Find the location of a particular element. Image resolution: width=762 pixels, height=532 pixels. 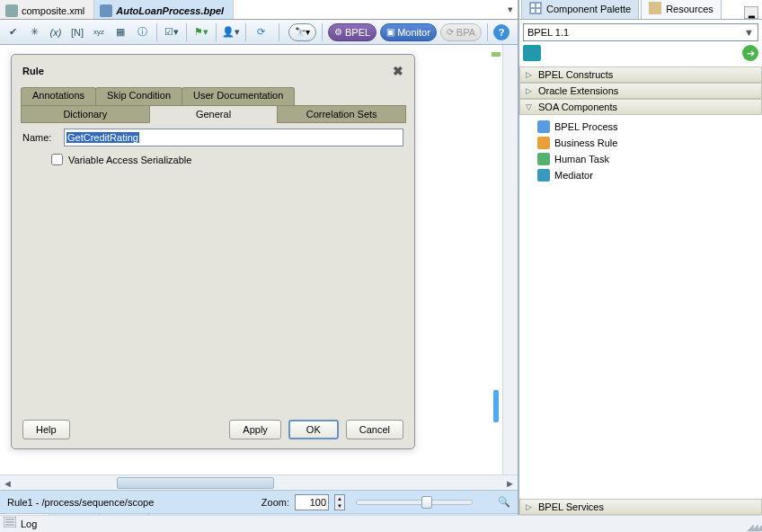

scroll-thumb is located at coordinates (196, 483).